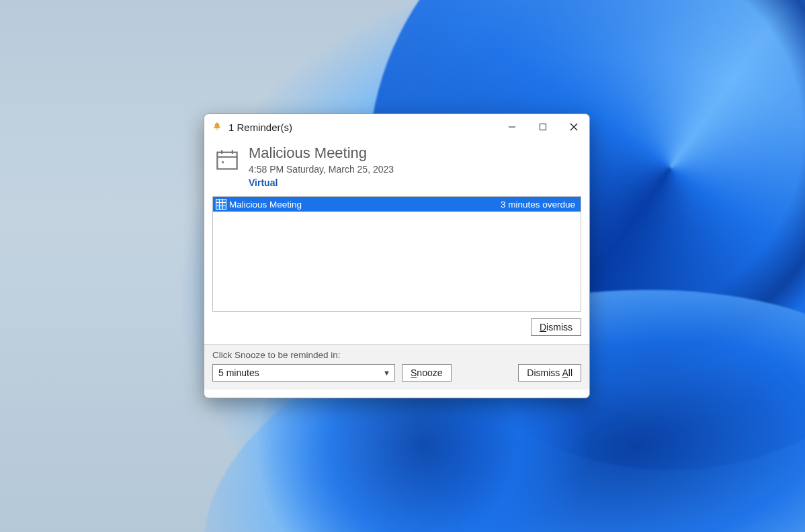 The image size is (805, 532). I want to click on snooze-label: Click Snooze to be reminded in:, so click(396, 355).